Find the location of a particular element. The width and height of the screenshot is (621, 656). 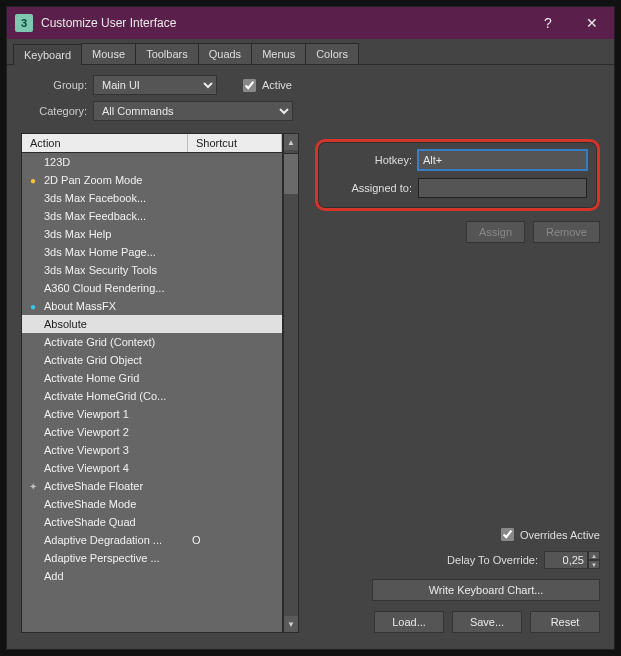

list-item: 3ds Max Help is located at coordinates (152, 234).